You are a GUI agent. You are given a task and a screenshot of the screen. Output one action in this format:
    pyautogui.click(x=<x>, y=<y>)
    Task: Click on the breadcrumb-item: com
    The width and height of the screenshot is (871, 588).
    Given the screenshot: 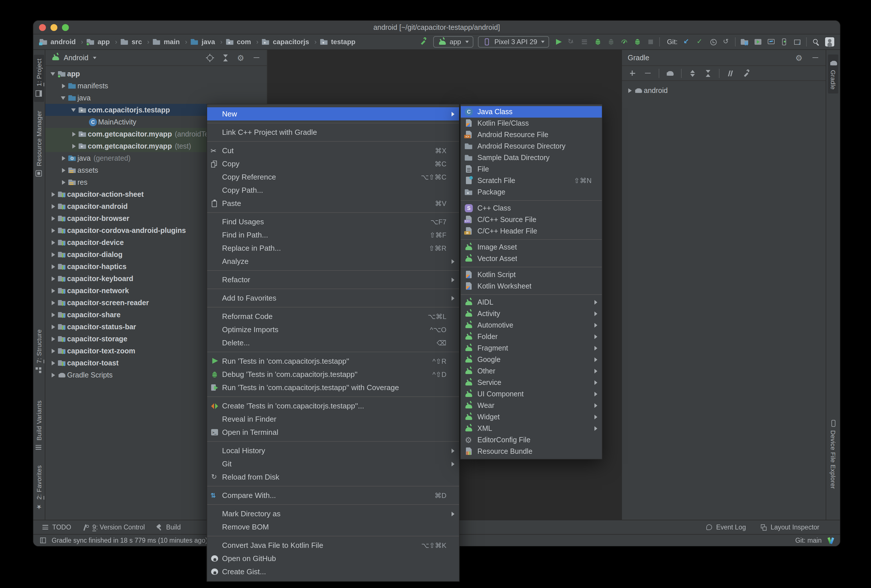 What is the action you would take?
    pyautogui.click(x=244, y=42)
    